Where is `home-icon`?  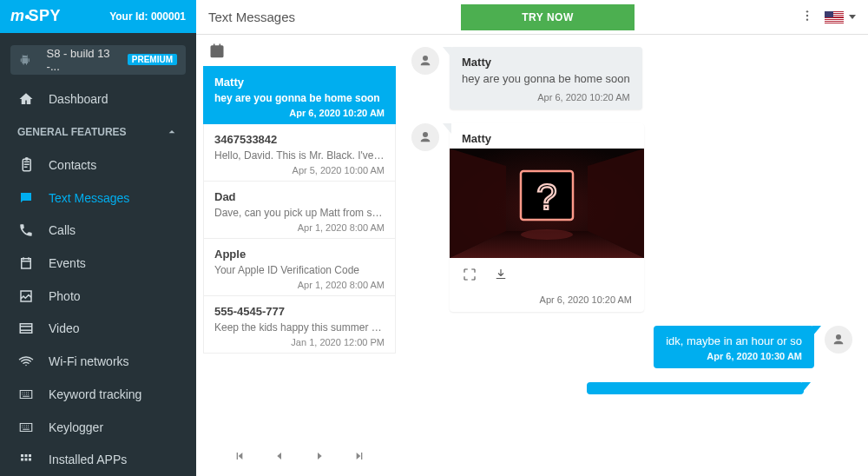
home-icon is located at coordinates (26, 99).